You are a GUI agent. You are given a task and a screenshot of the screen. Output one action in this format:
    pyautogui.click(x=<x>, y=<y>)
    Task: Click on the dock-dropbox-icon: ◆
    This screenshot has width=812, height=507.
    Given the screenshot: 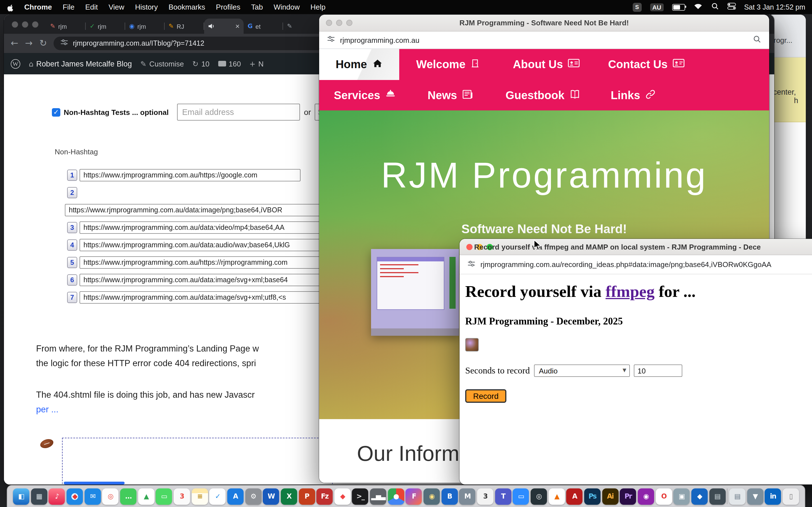 What is the action you would take?
    pyautogui.click(x=699, y=496)
    